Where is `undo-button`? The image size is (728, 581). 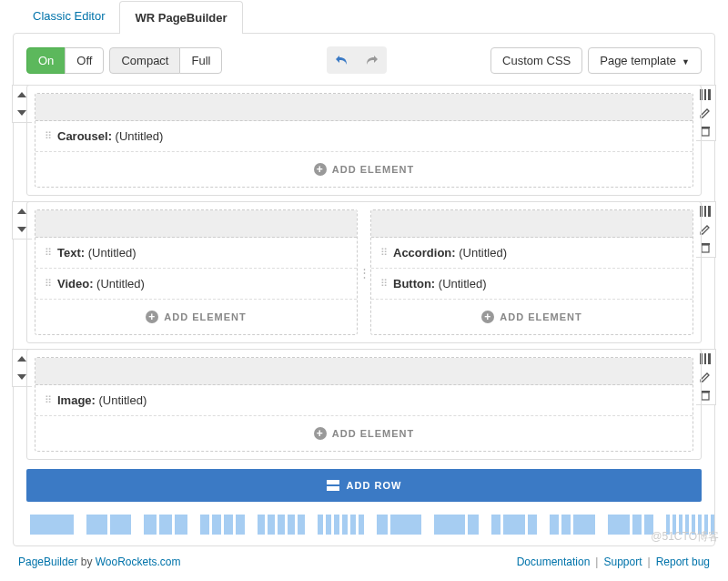
undo-button is located at coordinates (342, 60).